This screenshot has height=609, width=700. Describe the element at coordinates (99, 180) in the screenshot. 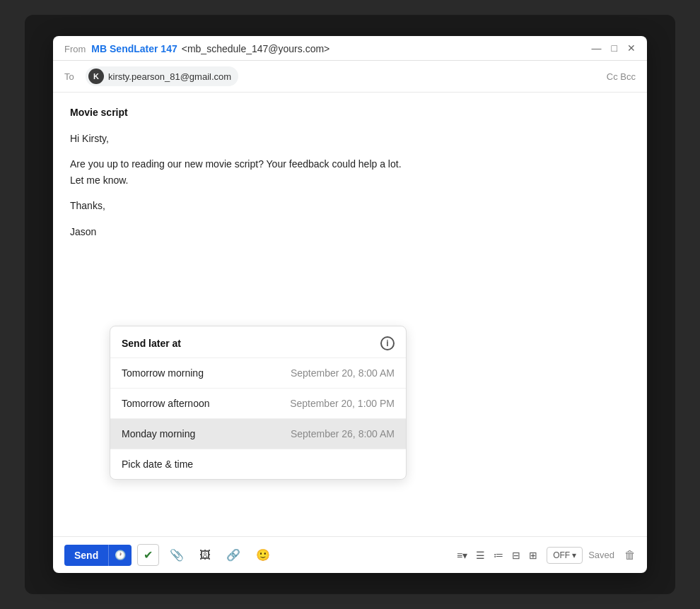

I see `email-line3: Let me know.` at that location.